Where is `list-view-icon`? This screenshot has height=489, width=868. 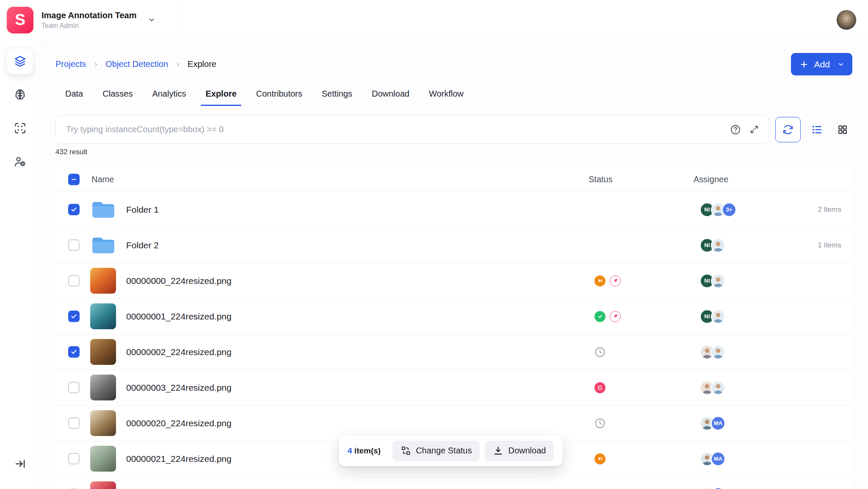 list-view-icon is located at coordinates (817, 130).